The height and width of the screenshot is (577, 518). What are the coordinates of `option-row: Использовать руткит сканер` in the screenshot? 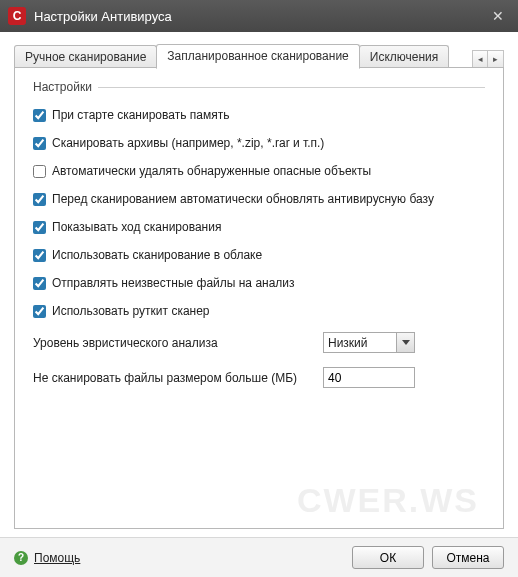 It's located at (259, 311).